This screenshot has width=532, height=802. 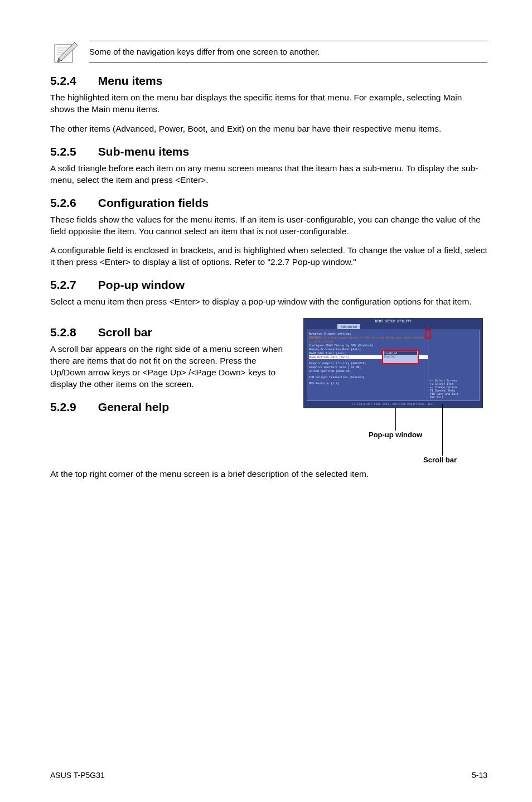 I want to click on heading-title: General help, so click(x=134, y=407).